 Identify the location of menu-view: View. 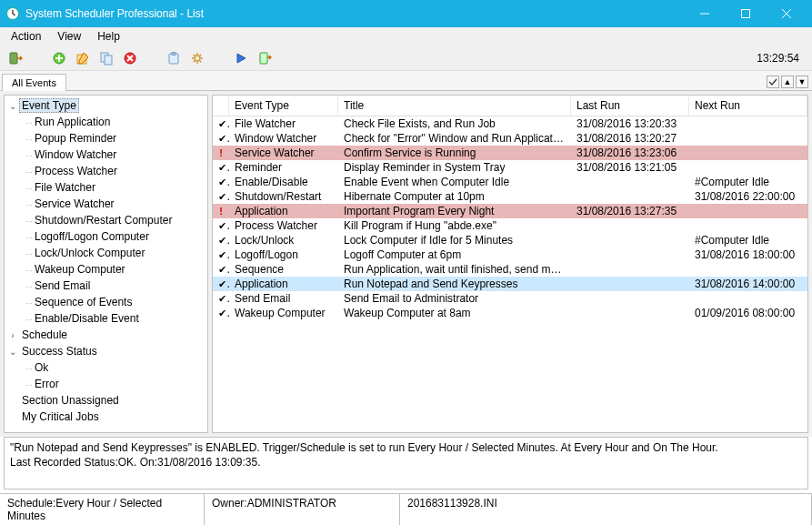
(69, 36).